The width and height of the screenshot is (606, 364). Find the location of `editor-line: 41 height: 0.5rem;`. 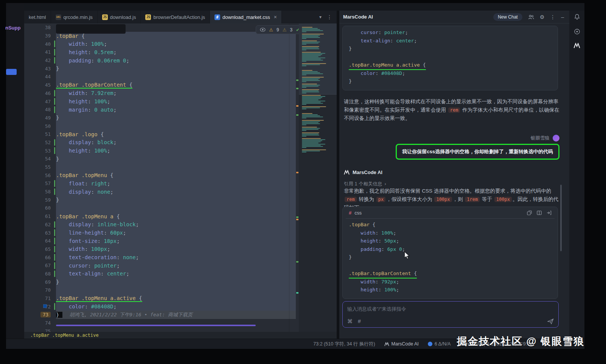

editor-line: 41 height: 0.5rem; is located at coordinates (160, 52).